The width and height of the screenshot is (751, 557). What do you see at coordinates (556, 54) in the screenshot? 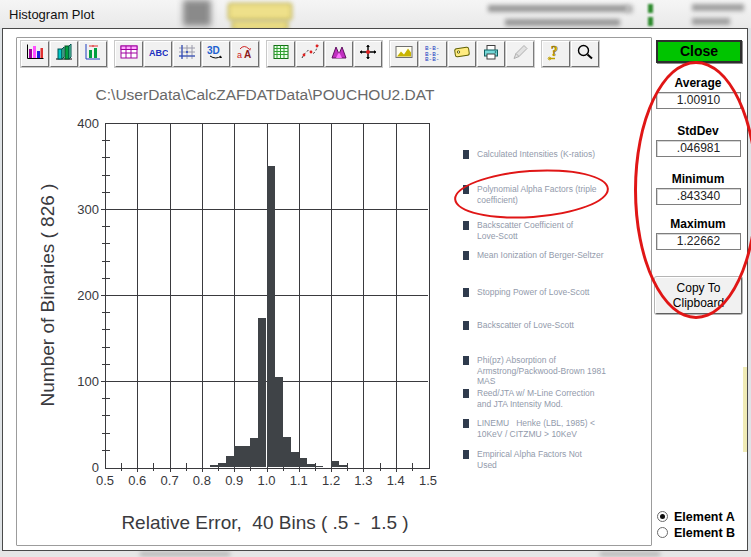
I see `help-button: ?` at bounding box center [556, 54].